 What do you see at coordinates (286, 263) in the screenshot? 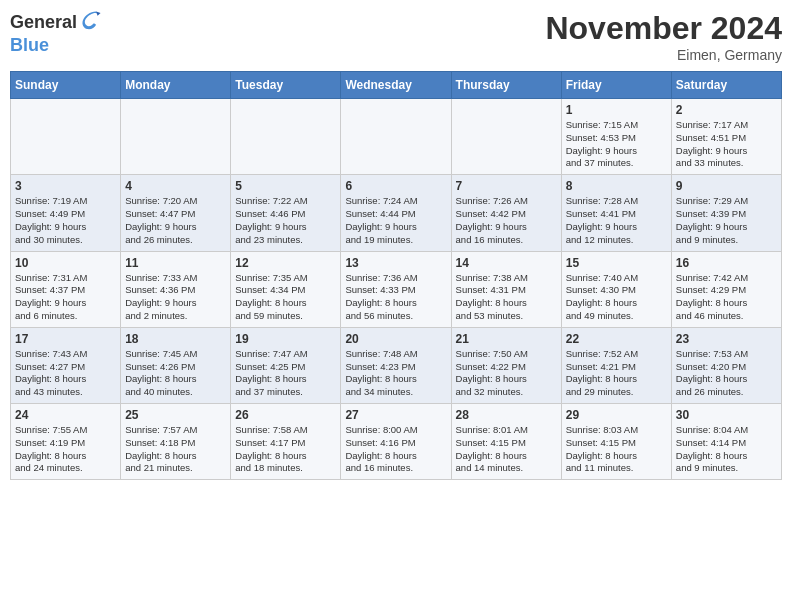
I see `day-number: 12` at bounding box center [286, 263].